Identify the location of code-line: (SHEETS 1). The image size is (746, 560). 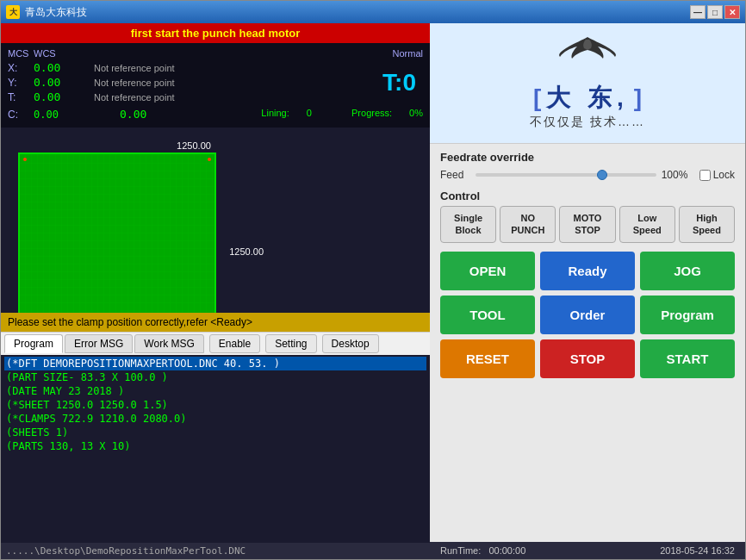
(215, 432).